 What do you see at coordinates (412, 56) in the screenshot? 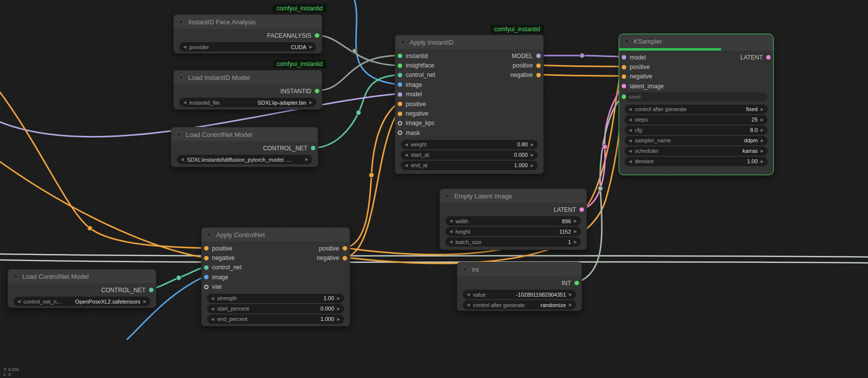
I see `input-slot-instantid: instantid` at bounding box center [412, 56].